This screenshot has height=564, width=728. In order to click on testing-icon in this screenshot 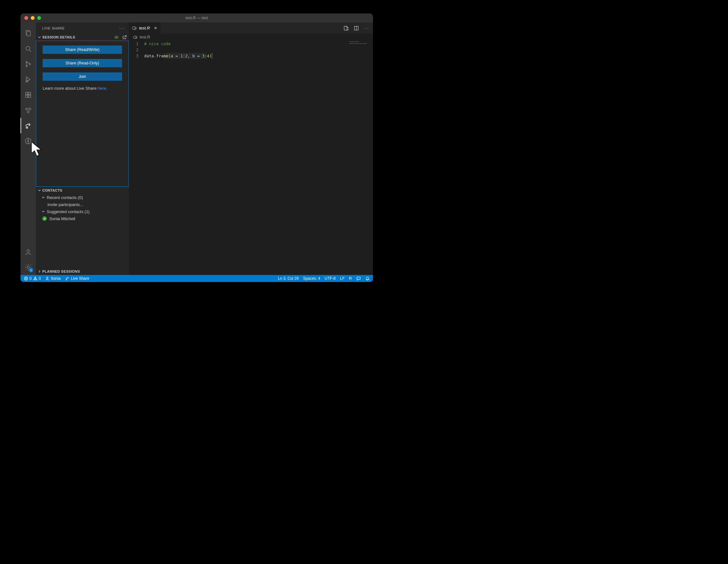, I will do `click(28, 110)`.